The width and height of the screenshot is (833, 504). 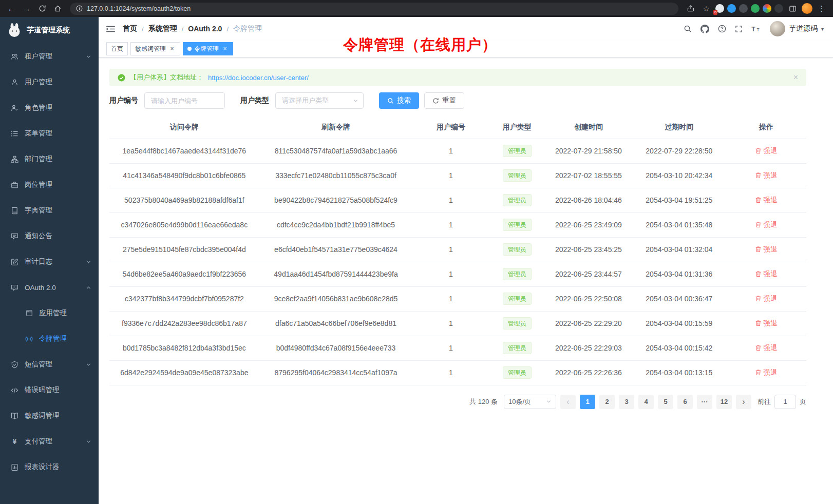 What do you see at coordinates (666, 402) in the screenshot?
I see `page-button-5: 5` at bounding box center [666, 402].